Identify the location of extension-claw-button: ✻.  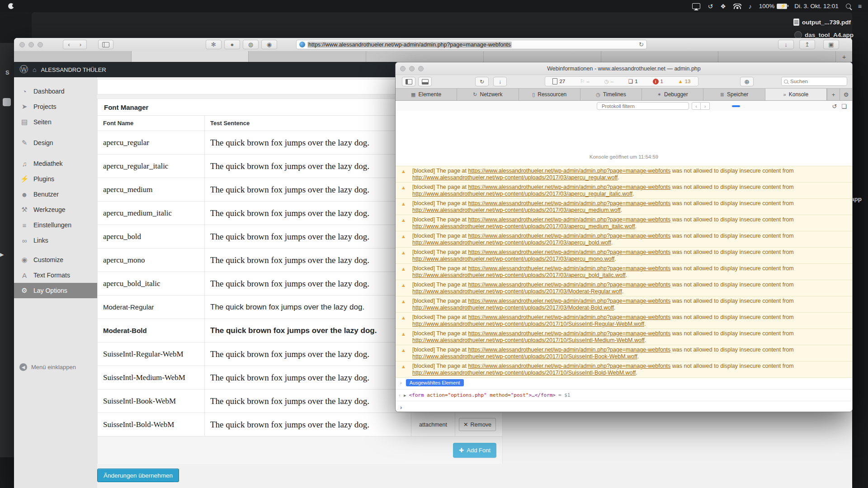
(213, 44).